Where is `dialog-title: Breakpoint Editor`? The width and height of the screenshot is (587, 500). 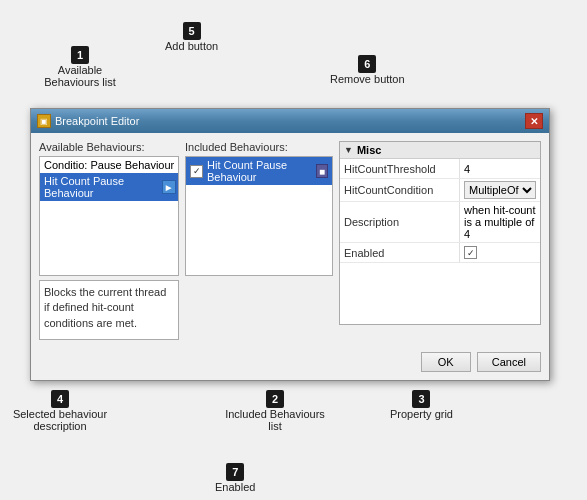
dialog-title: Breakpoint Editor is located at coordinates (97, 121).